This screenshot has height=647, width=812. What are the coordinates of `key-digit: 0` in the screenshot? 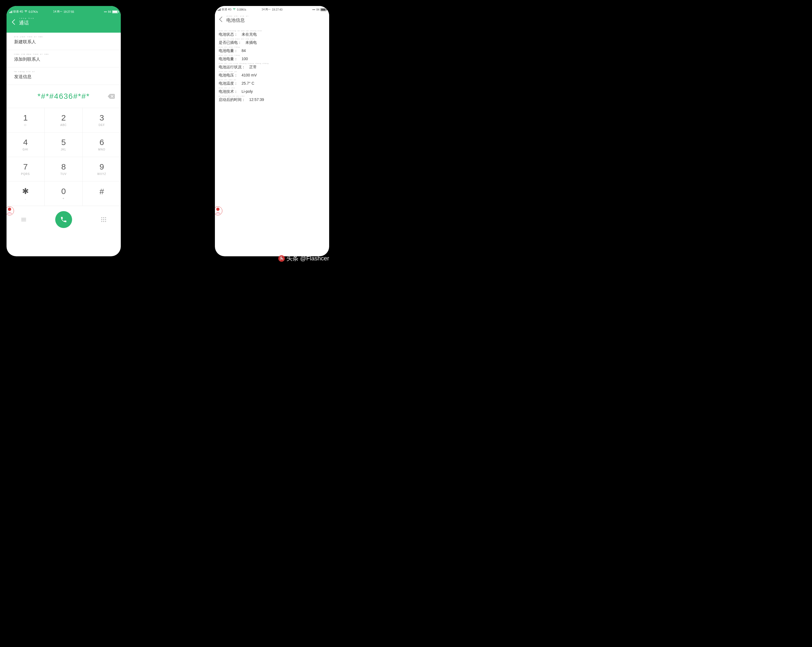 It's located at (64, 191).